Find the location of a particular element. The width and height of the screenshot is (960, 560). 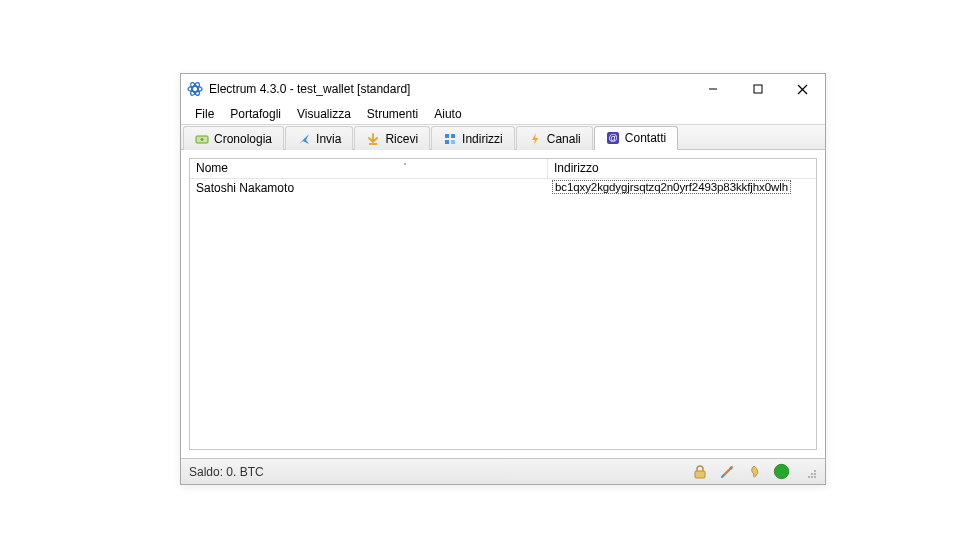

close-button is located at coordinates (802, 89).